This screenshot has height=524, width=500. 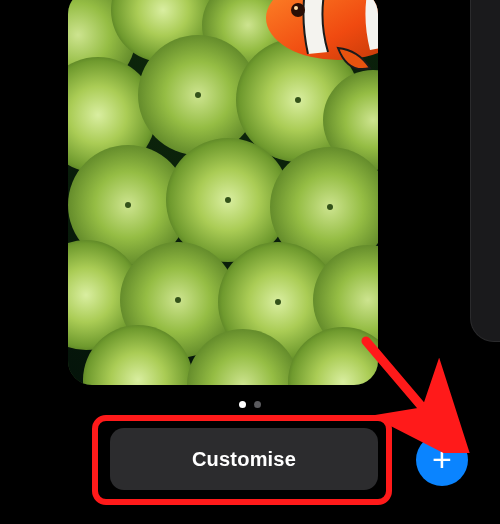 I want to click on customise-button: Customise, so click(x=244, y=459).